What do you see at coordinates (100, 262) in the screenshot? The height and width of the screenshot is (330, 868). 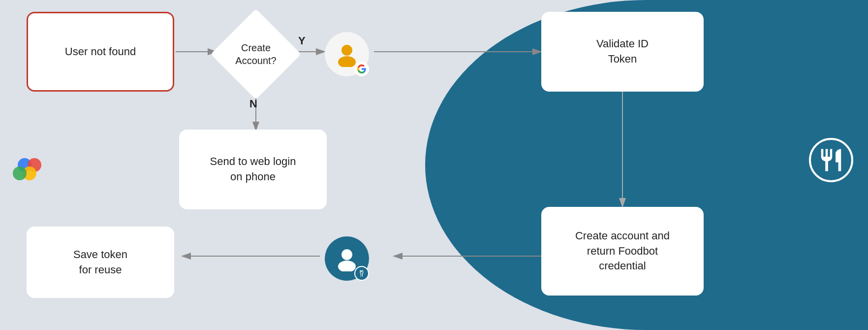 I see `save-token-box: Save token for reuse` at bounding box center [100, 262].